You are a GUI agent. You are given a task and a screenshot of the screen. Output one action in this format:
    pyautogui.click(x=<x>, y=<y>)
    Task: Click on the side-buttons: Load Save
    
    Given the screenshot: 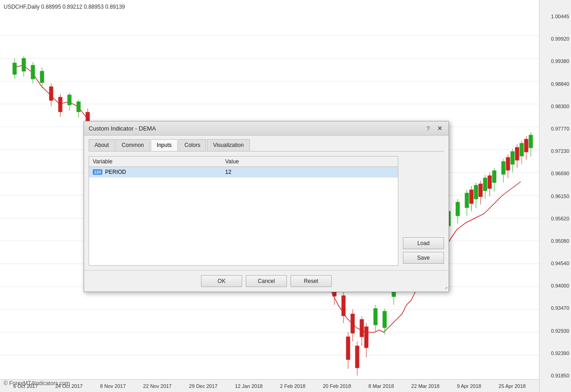 What is the action you would take?
    pyautogui.click(x=423, y=211)
    